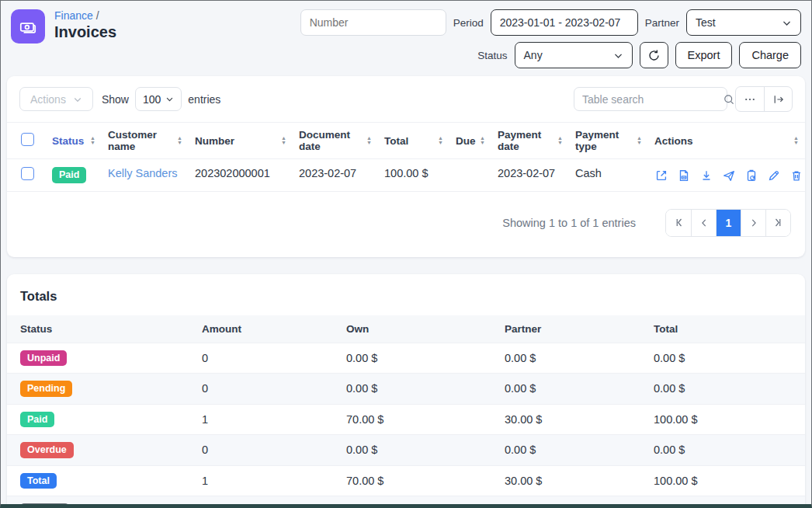  I want to click on totals-col-status: Status, so click(98, 329).